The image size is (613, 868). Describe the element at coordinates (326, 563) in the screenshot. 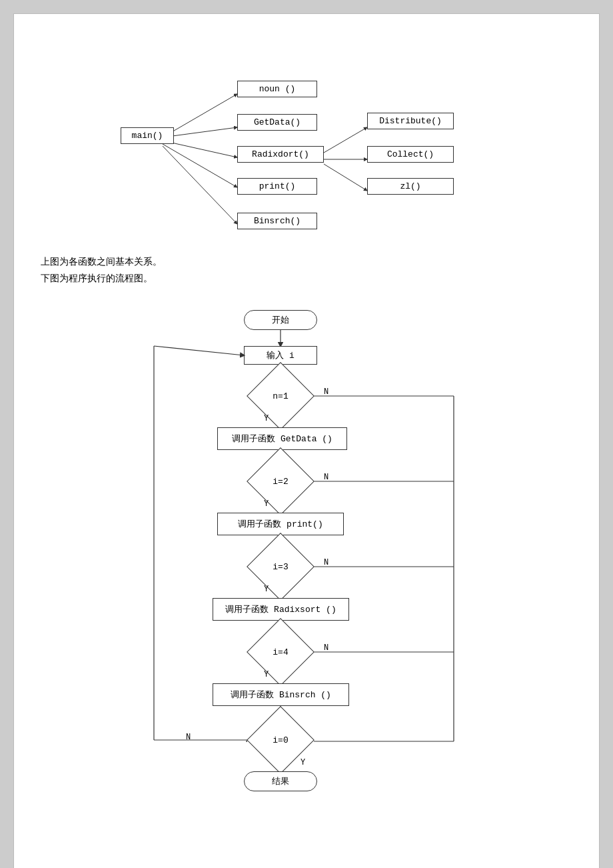

I see `label-n3: N` at that location.